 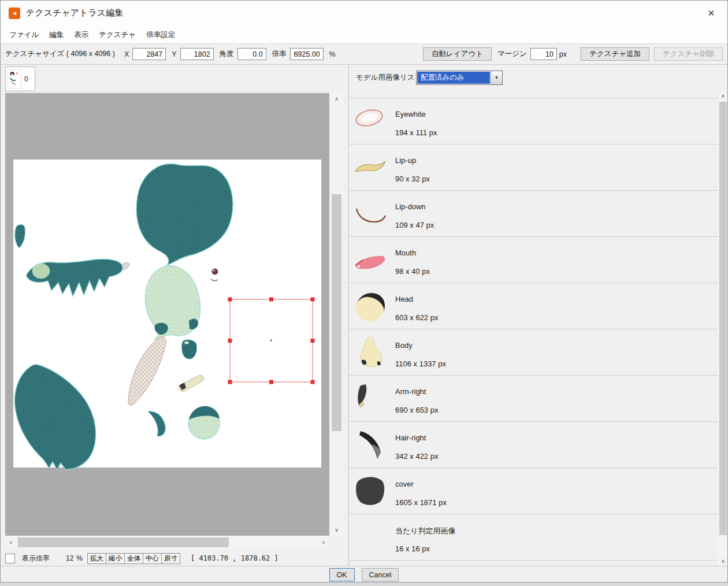 What do you see at coordinates (41, 271) in the screenshot?
I see `piece-hair-circle` at bounding box center [41, 271].